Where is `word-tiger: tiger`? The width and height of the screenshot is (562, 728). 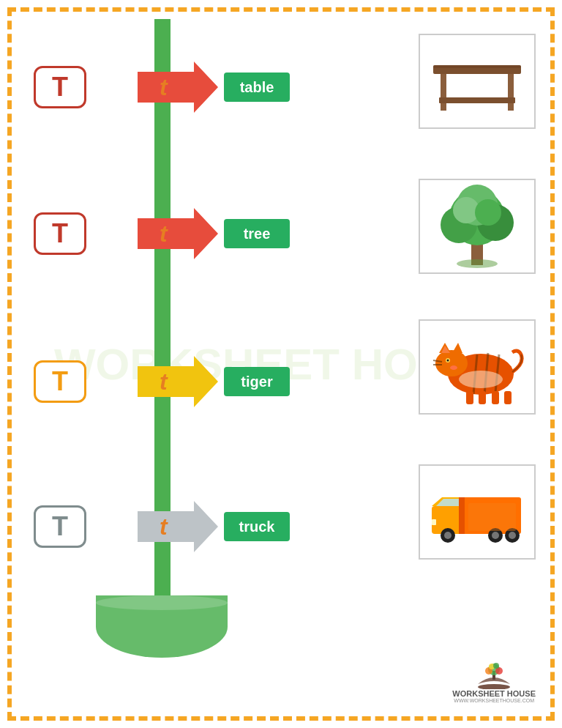 word-tiger: tiger is located at coordinates (257, 382).